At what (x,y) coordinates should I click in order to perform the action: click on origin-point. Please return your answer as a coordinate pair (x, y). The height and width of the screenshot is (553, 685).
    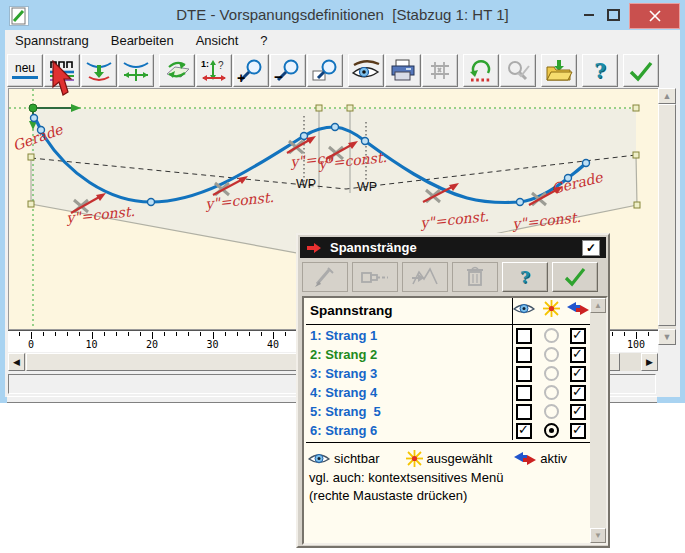
    Looking at the image, I should click on (33, 108).